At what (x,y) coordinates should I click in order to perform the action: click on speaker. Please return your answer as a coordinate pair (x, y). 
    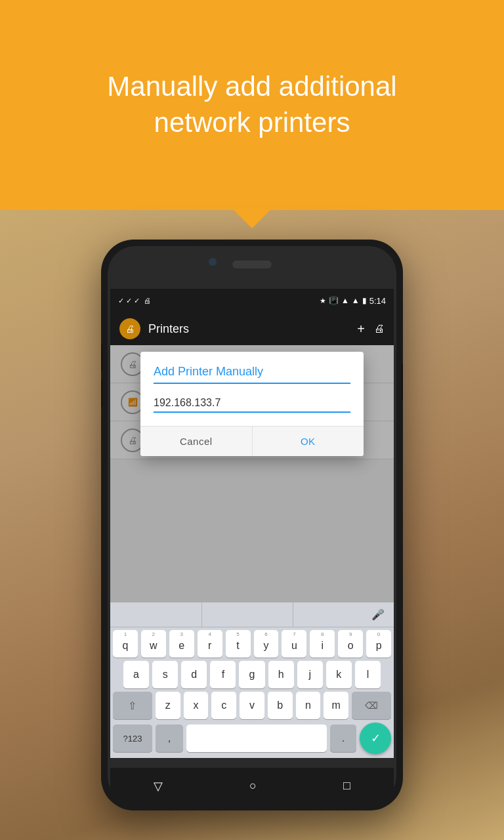
    Looking at the image, I should click on (252, 264).